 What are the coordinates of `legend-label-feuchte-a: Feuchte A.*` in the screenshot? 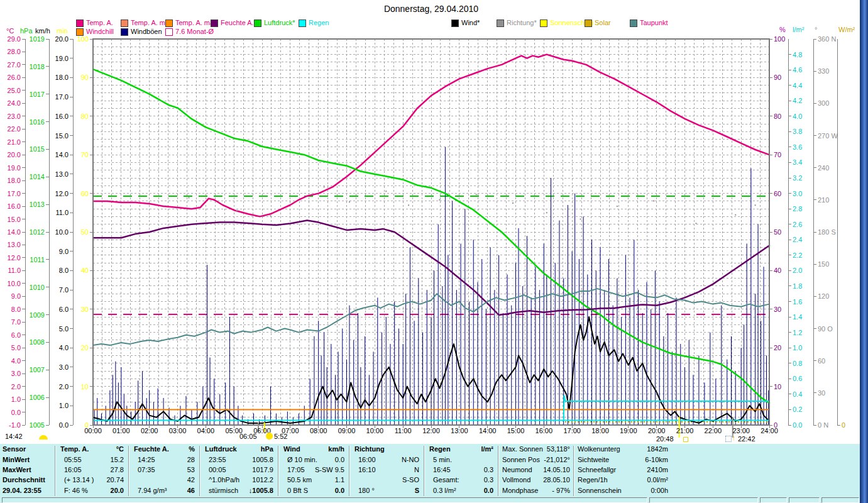 It's located at (239, 23).